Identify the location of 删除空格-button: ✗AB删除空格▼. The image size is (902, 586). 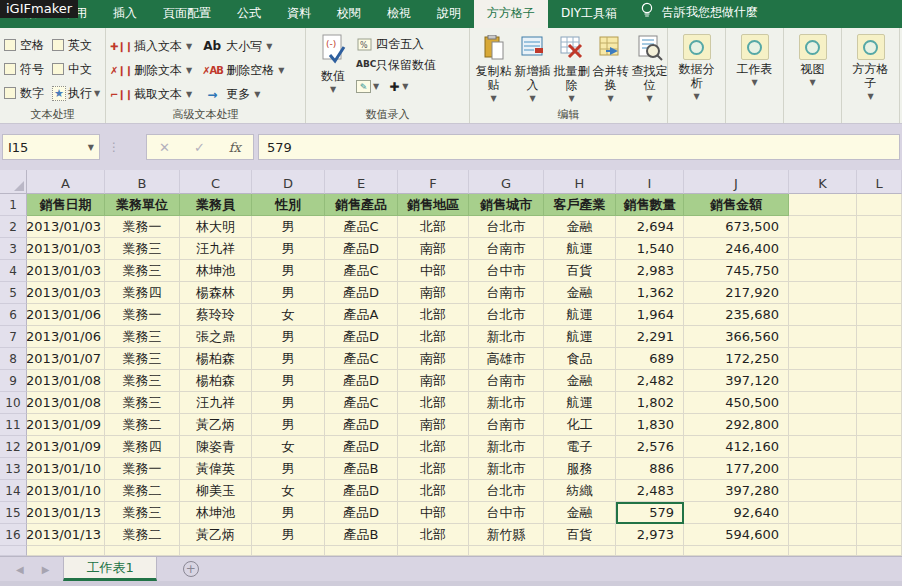
(243, 70).